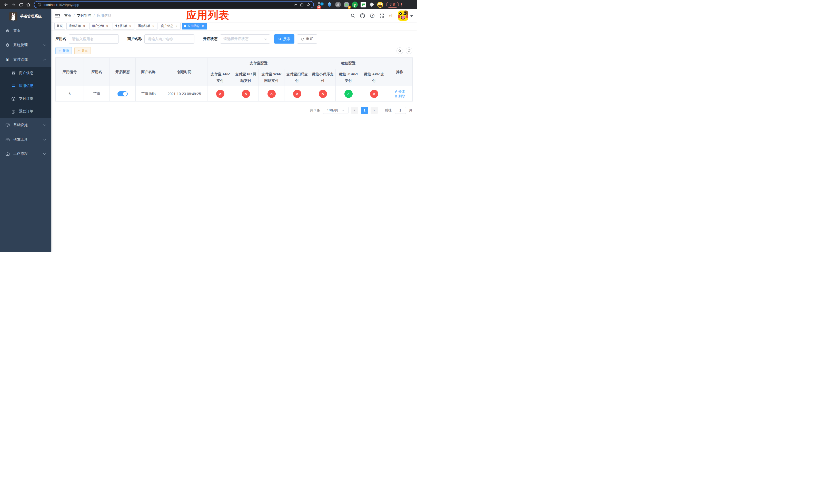 The image size is (834, 504). Describe the element at coordinates (25, 60) in the screenshot. I see `sidebar-item-payment: ¥ 支付管理` at that location.